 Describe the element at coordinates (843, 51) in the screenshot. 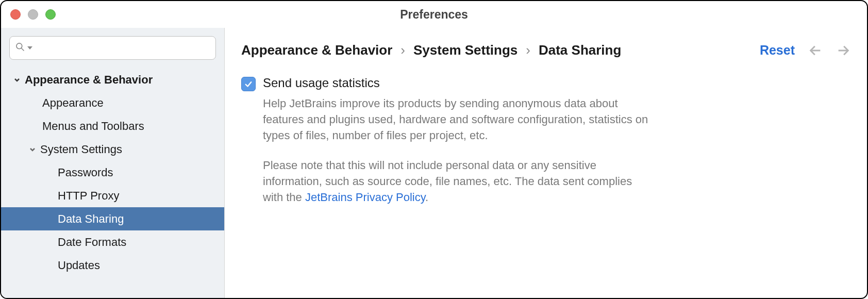

I see `nav-forward-button` at that location.